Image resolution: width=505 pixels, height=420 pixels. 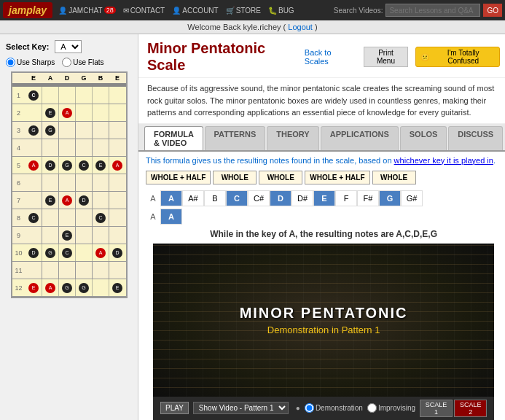 What do you see at coordinates (281, 10) in the screenshot?
I see `nav-bug: 🐛 BUG` at bounding box center [281, 10].